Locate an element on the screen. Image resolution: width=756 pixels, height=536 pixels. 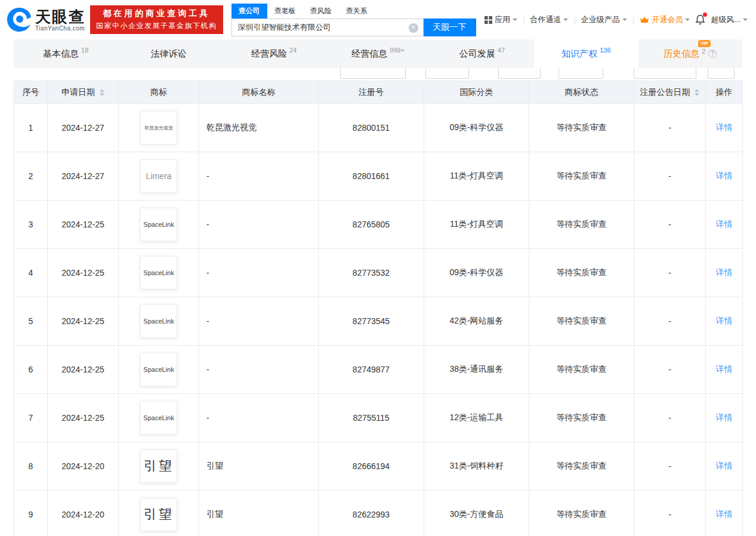
search-tab-boss: 查老板 is located at coordinates (285, 11).